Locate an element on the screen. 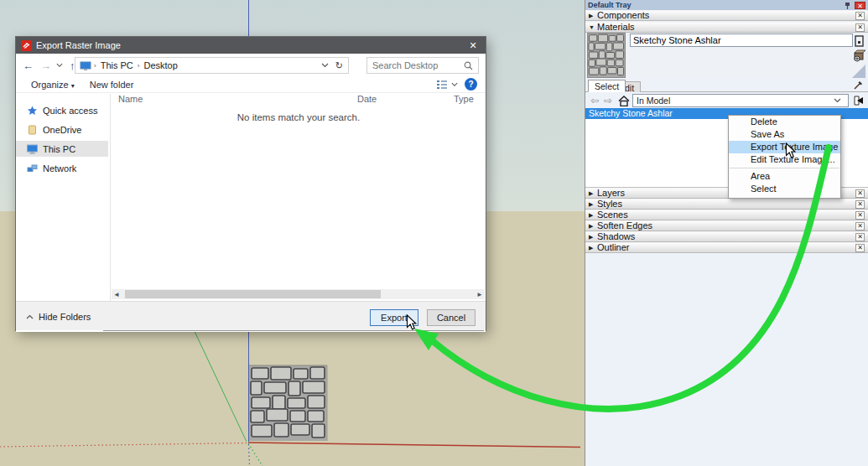 The width and height of the screenshot is (868, 466). sidebar-item-label: Network is located at coordinates (60, 168).